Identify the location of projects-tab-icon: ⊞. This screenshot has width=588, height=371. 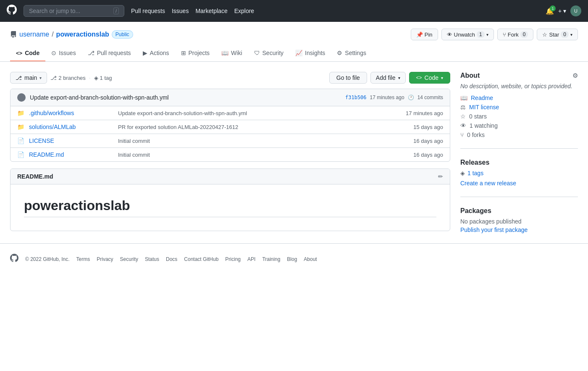
(184, 53).